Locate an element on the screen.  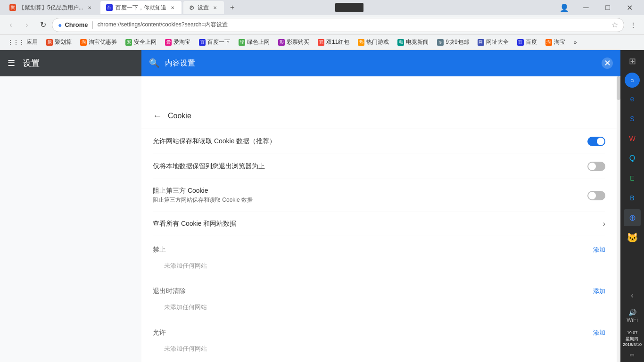
bookmark-label-9k: 9块9包邮 is located at coordinates (457, 42).